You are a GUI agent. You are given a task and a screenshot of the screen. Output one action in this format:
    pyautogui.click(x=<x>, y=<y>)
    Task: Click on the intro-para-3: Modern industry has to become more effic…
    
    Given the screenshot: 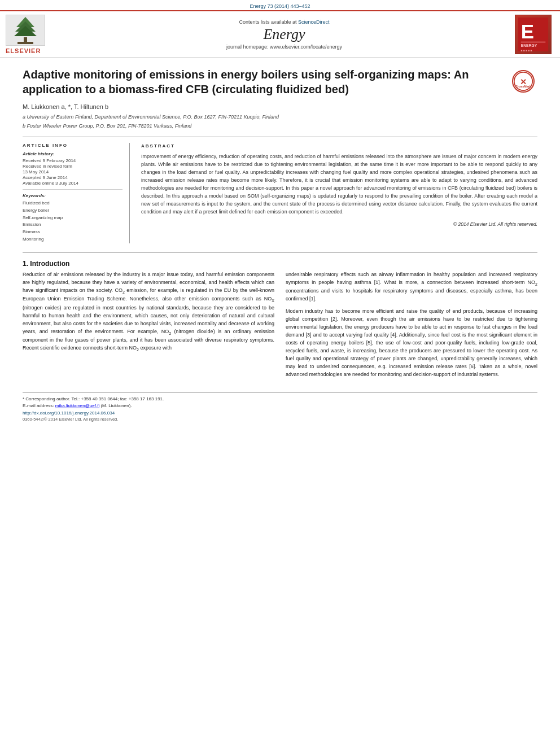 What is the action you would take?
    pyautogui.click(x=412, y=343)
    